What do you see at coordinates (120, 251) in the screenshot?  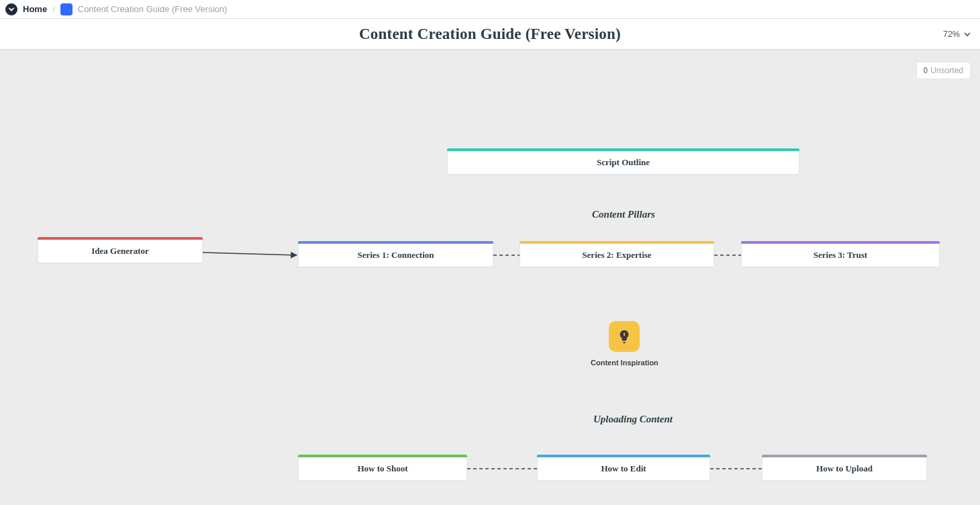 I see `card-label: Idea Generator` at bounding box center [120, 251].